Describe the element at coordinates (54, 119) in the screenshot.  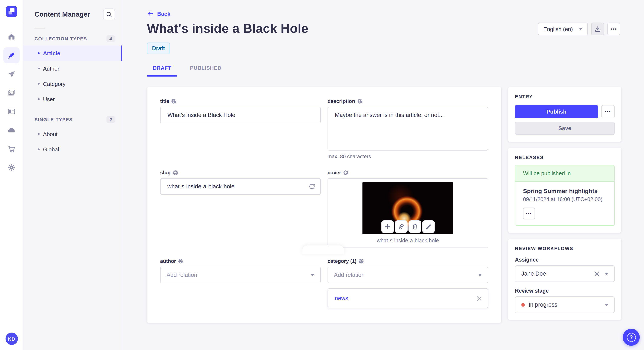
I see `section-label: SINGLE TYPES` at that location.